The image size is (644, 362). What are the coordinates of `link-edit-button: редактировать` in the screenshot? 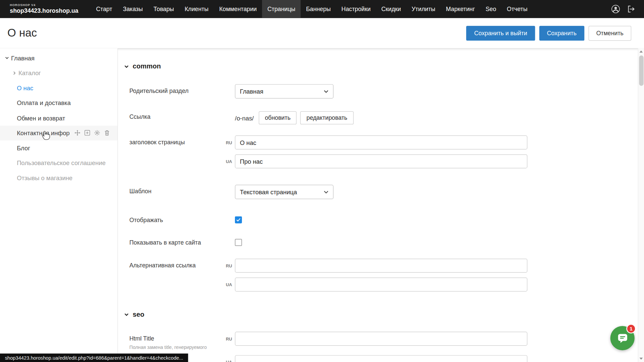 It's located at (327, 118).